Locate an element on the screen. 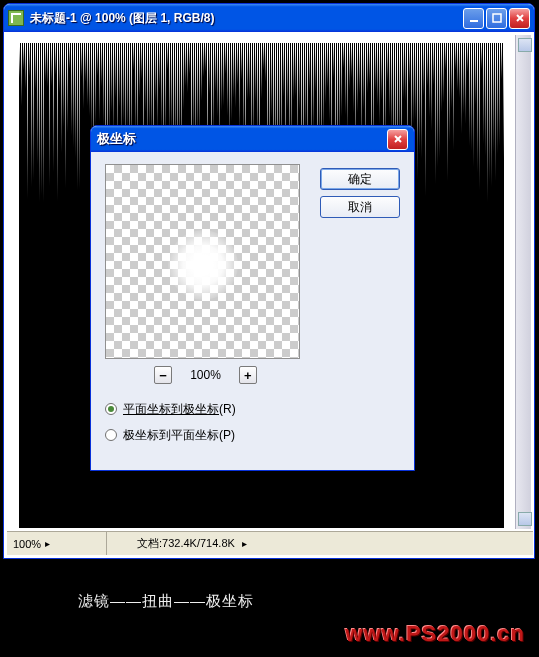 This screenshot has width=539, height=657. statusbar: 100% ▸ 文档:732.4K/714.8K ▸ is located at coordinates (270, 543).